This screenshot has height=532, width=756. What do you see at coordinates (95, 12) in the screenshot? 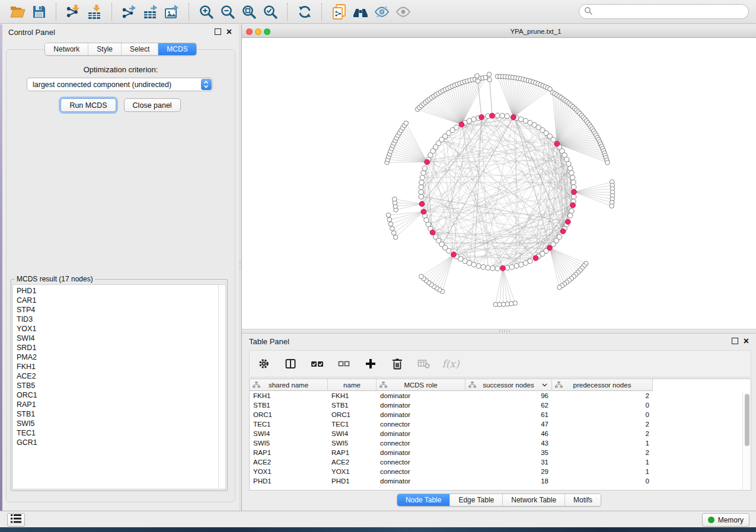
I see `import-table-button` at bounding box center [95, 12].